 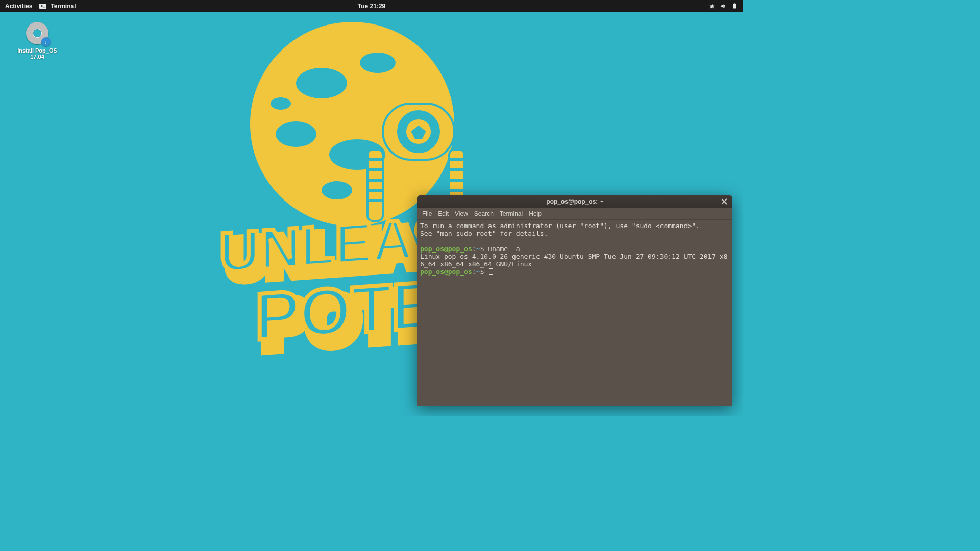 What do you see at coordinates (37, 57) in the screenshot?
I see `installer-label-line2: 17.04` at bounding box center [37, 57].